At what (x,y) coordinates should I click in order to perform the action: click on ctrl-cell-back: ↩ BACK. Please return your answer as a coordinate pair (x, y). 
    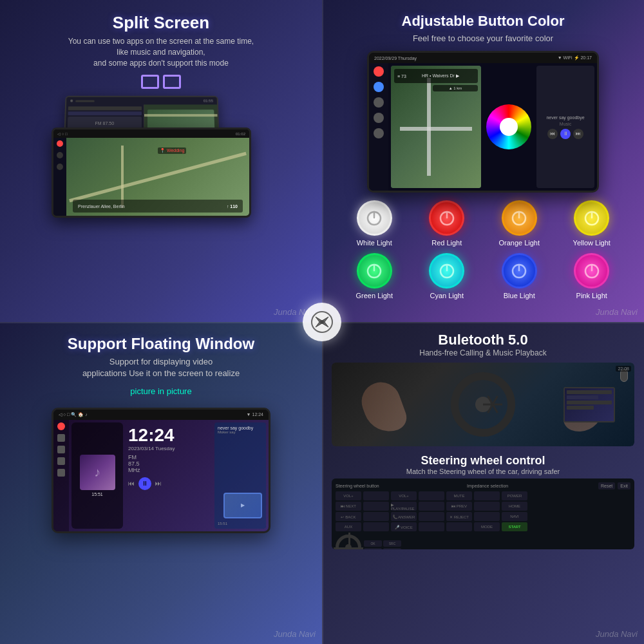
    Looking at the image, I should click on (348, 516).